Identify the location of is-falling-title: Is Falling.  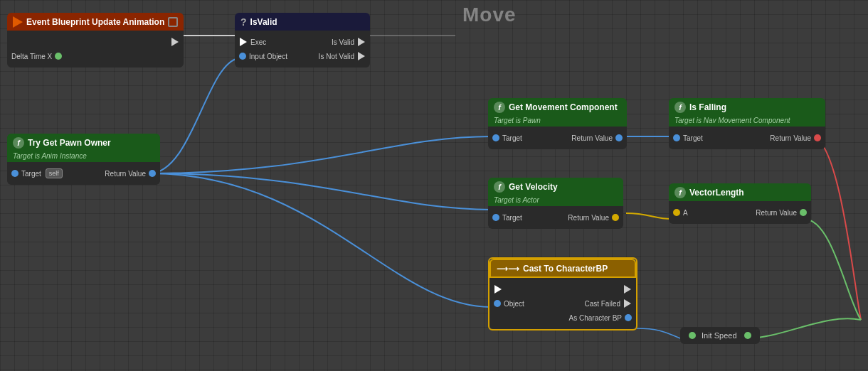
(708, 107).